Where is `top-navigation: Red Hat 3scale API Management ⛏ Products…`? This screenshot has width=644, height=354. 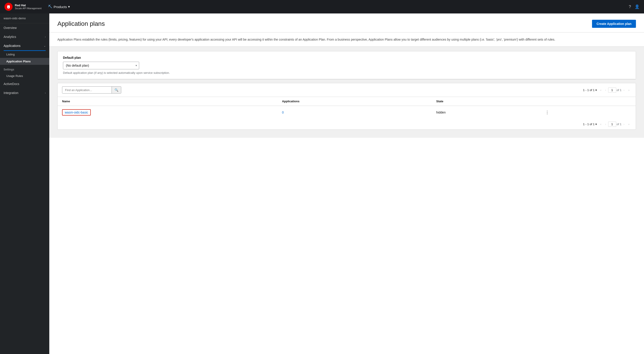 top-navigation: Red Hat 3scale API Management ⛏ Products… is located at coordinates (322, 7).